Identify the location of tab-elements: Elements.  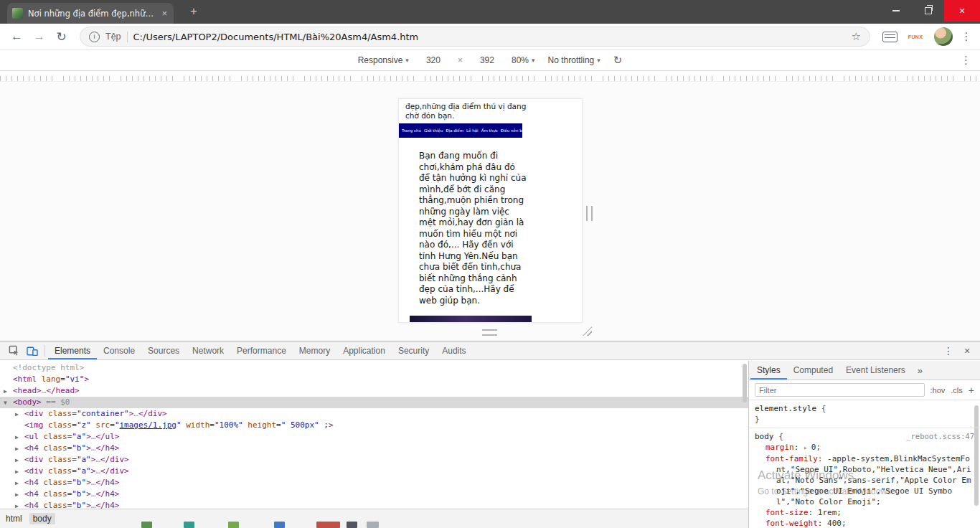
(72, 350).